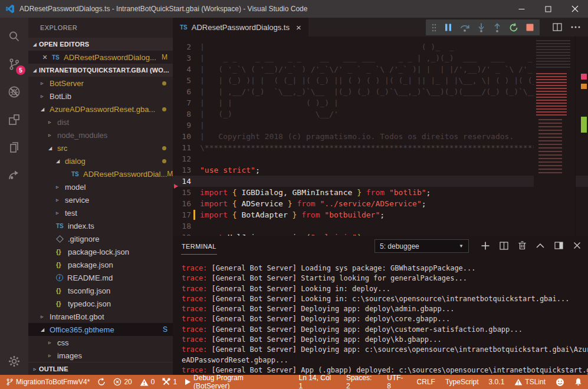  I want to click on terminal-tab: TERMINAL, so click(199, 246).